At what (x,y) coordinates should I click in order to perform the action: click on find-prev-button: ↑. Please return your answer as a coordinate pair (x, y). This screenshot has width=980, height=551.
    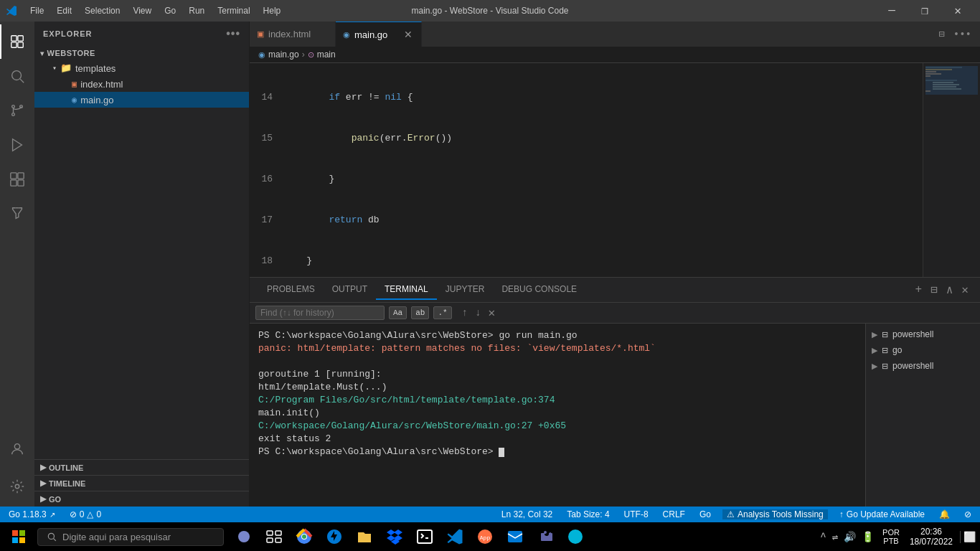
    Looking at the image, I should click on (465, 313).